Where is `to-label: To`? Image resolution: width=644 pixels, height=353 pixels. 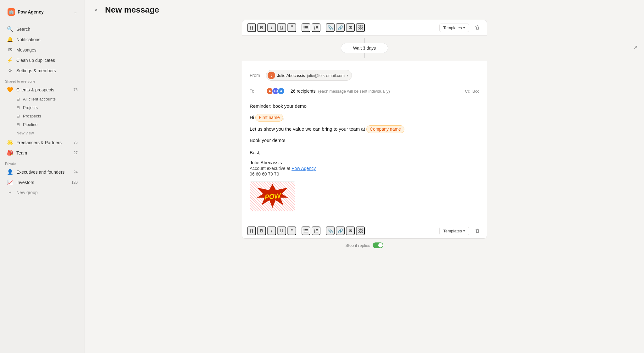
to-label: To is located at coordinates (256, 91).